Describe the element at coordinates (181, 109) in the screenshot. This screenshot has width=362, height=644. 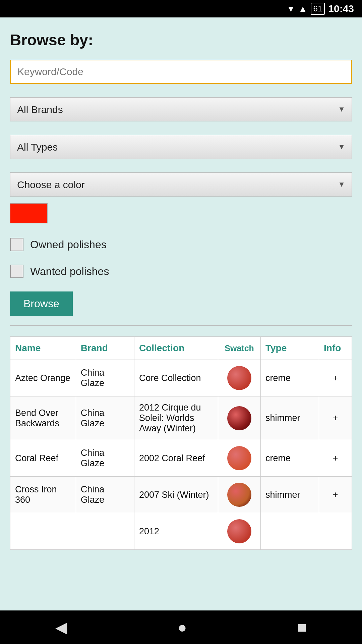
I see `brands-dropdown: All Brands China Glaze OPI Essie` at that location.